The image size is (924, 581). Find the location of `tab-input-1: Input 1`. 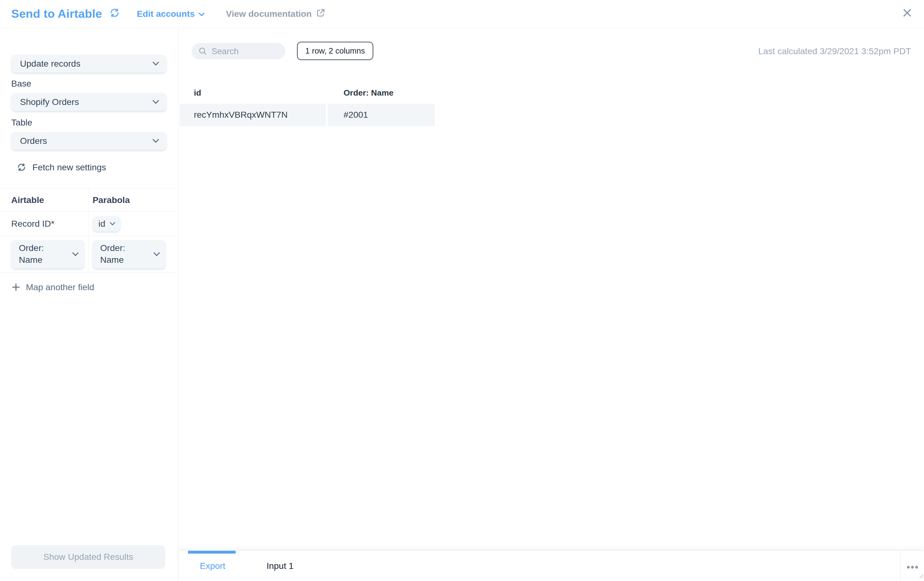

tab-input-1: Input 1 is located at coordinates (280, 566).